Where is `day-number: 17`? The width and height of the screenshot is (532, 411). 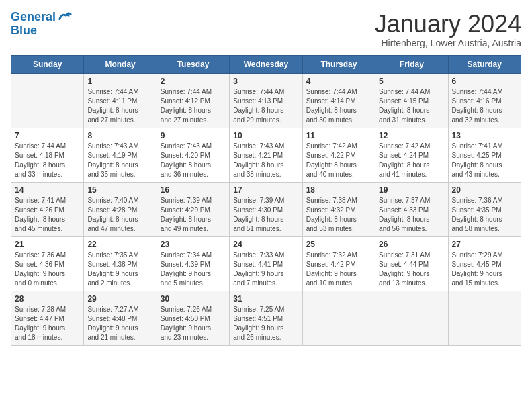 day-number: 17 is located at coordinates (266, 190).